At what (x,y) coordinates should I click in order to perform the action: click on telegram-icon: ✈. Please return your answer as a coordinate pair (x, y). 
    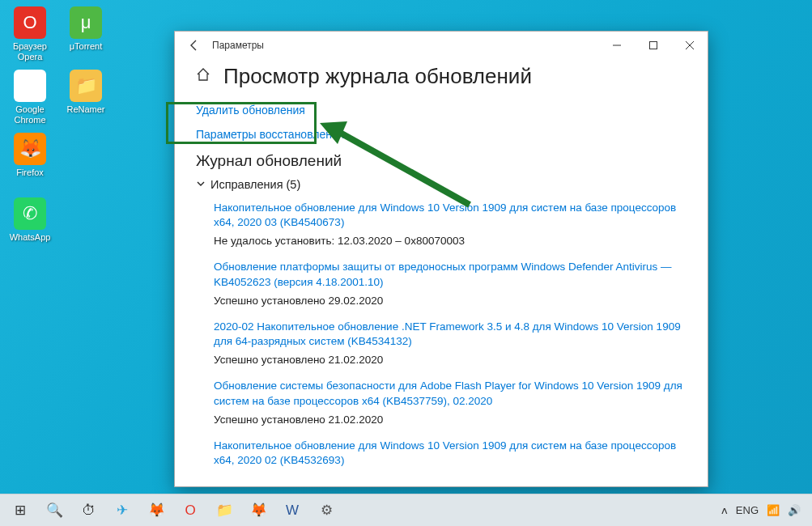
    Looking at the image, I should click on (122, 511).